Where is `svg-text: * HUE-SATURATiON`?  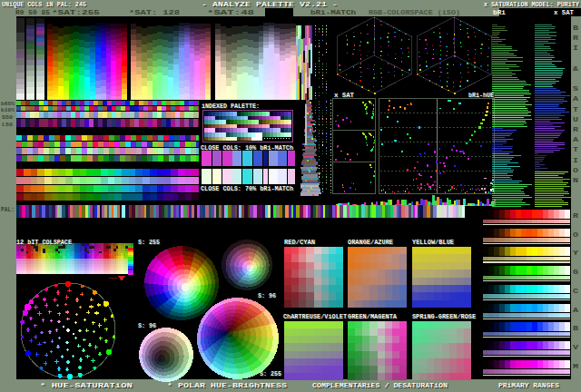
svg-text: * HUE-SATURATiON is located at coordinates (87, 386).